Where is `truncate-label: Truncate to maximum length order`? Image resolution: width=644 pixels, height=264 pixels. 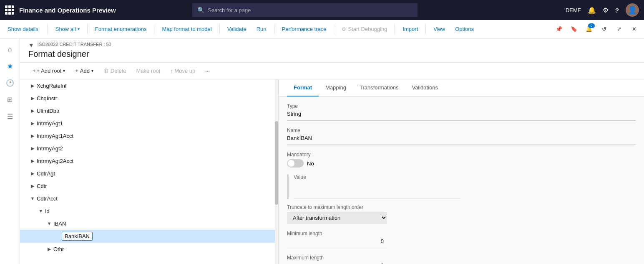
truncate-label: Truncate to maximum length order is located at coordinates (461, 207).